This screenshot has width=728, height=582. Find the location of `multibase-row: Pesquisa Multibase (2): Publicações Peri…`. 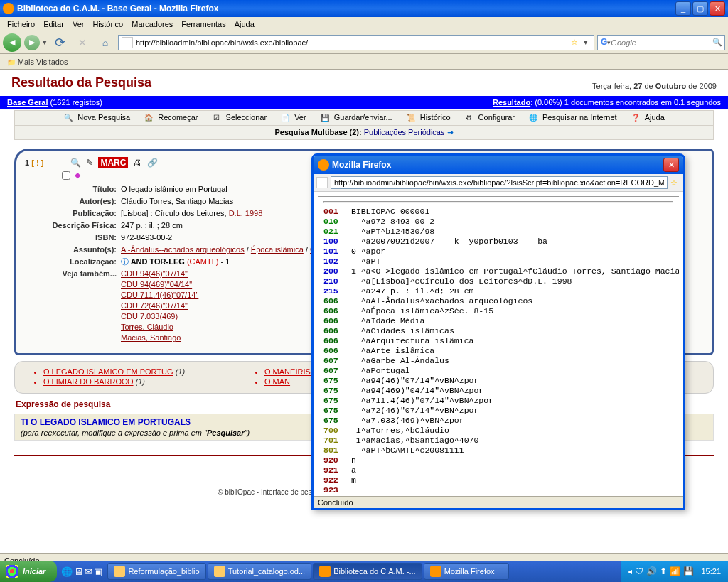

multibase-row: Pesquisa Multibase (2): Publicações Peri… is located at coordinates (364, 133).